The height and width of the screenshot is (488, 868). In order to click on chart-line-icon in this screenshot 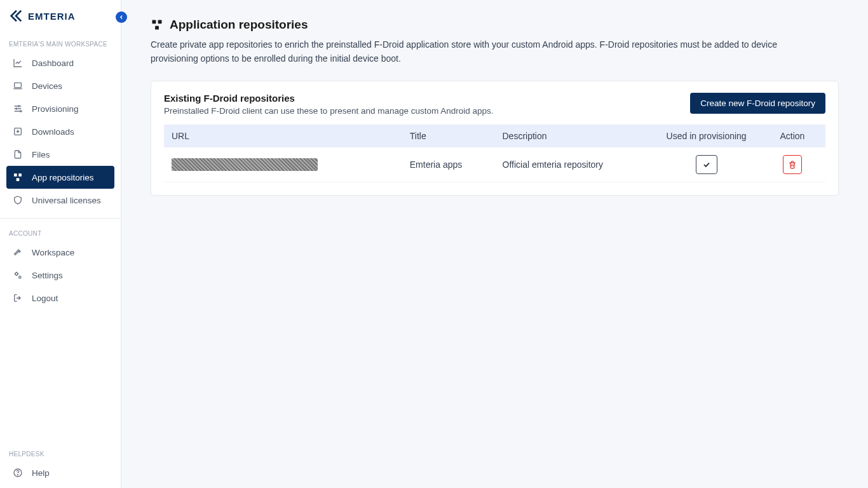, I will do `click(18, 63)`.